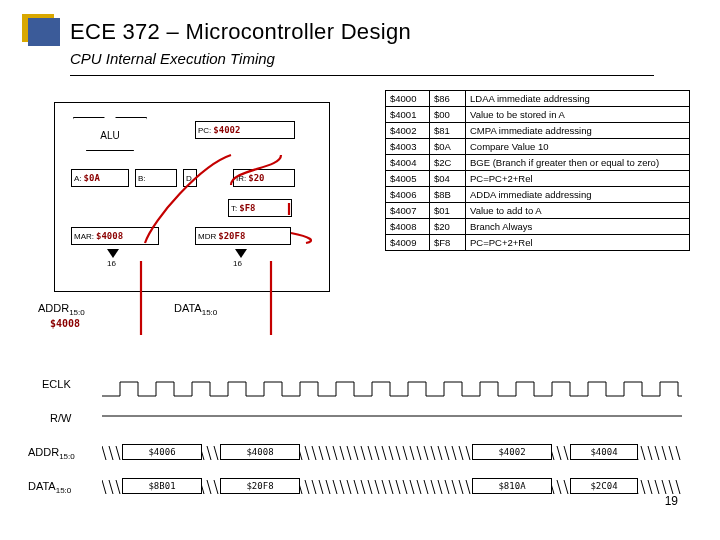 The width and height of the screenshot is (720, 540). Describe the element at coordinates (448, 195) in the screenshot. I see `memory-cell: $8B` at that location.